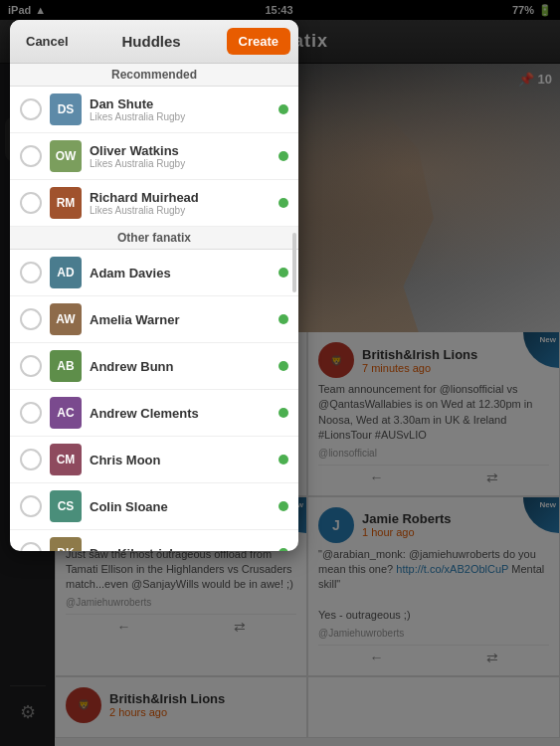 Image resolution: width=560 pixels, height=746 pixels. I want to click on contact-status-andrew-bunn, so click(283, 366).